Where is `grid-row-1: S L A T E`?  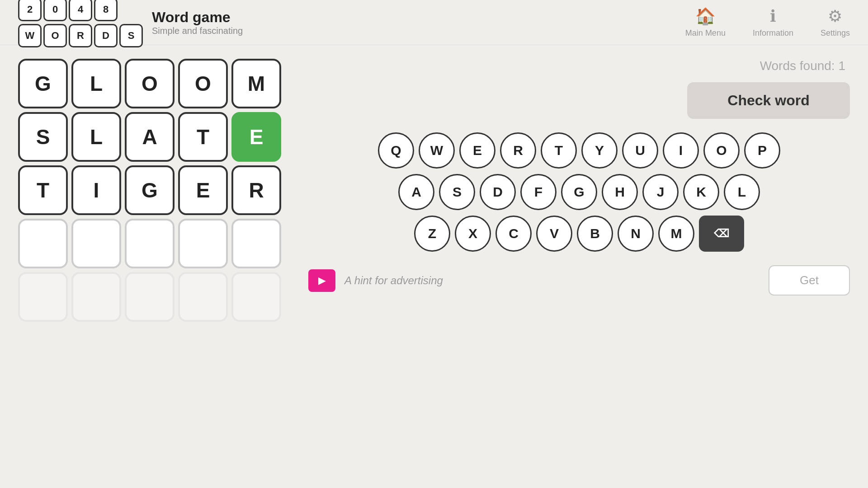
grid-row-1: S L A T E is located at coordinates (150, 137).